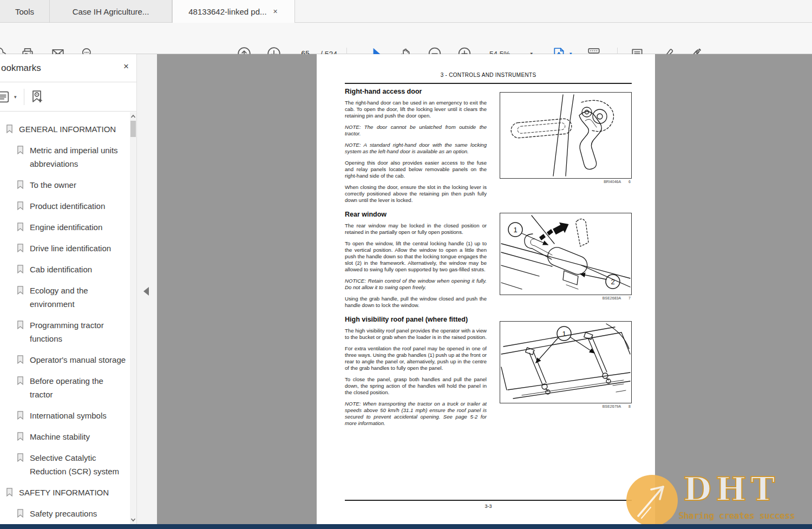  What do you see at coordinates (65, 185) in the screenshot?
I see `bookmark-item-to-the-owner: To the owner` at bounding box center [65, 185].